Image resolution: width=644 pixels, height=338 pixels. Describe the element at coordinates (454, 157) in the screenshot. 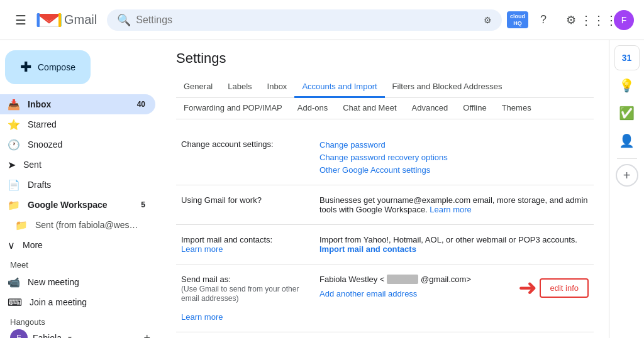

I see `value-change-account: Change password Change password recovery…` at that location.